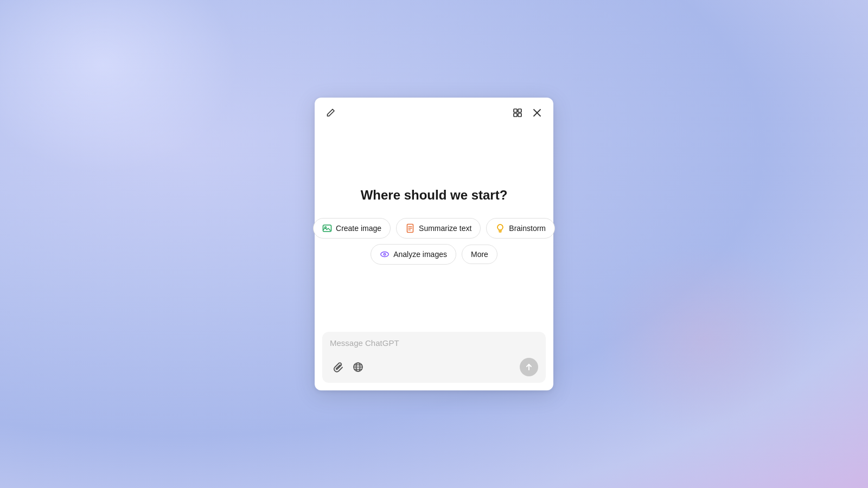  I want to click on suggestions-container: Create image Summarize text, so click(434, 241).